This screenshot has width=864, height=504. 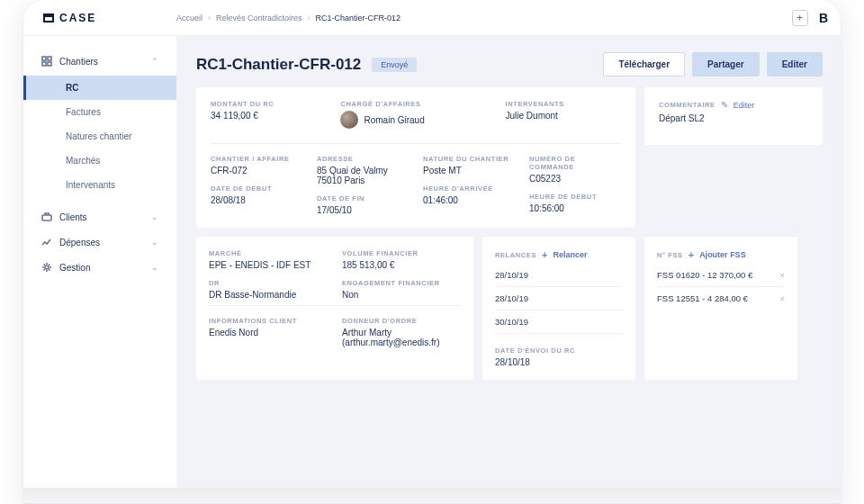 What do you see at coordinates (100, 217) in the screenshot?
I see `sidebar-item-clients: Clients ⌄` at bounding box center [100, 217].